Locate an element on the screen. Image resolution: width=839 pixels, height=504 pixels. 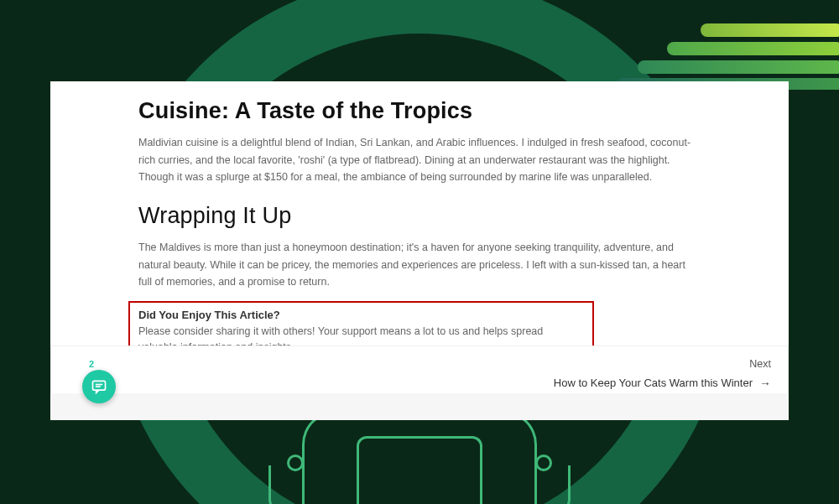
share-callout-title: Did You Enjoy This Article? is located at coordinates (361, 315).